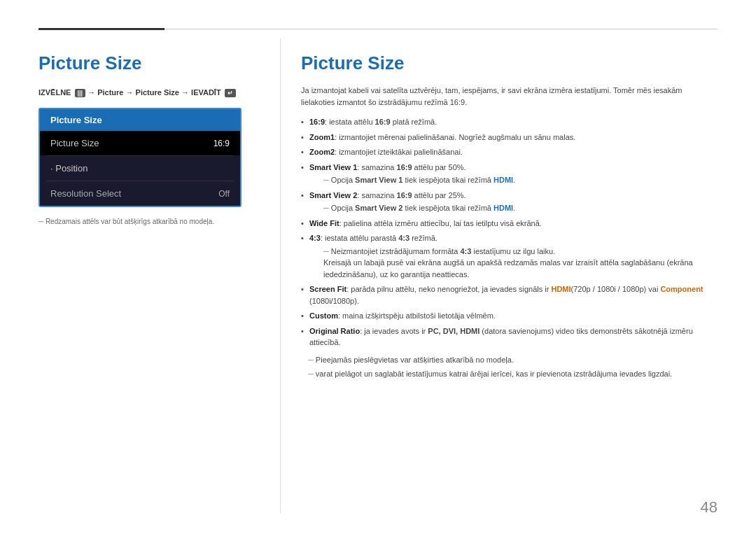 The height and width of the screenshot is (534, 756). I want to click on item-label-169: 16:9, so click(317, 122).